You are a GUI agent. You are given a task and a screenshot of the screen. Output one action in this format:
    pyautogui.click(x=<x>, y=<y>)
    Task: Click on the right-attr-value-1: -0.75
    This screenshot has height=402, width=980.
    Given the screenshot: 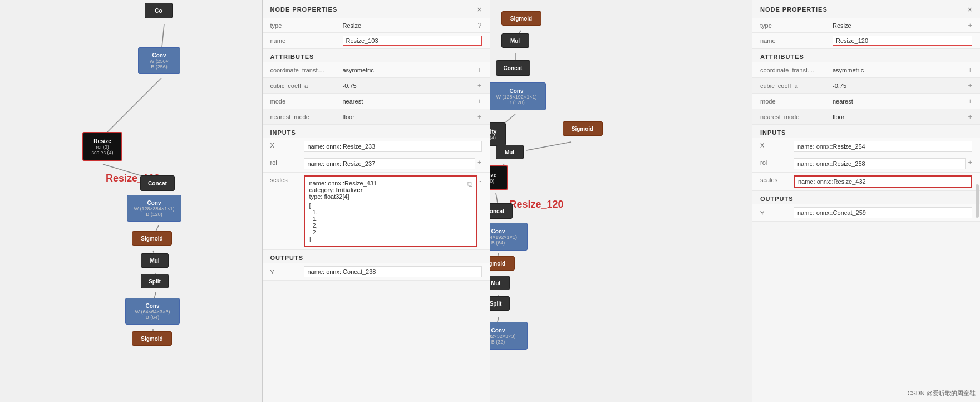 What is the action you would take?
    pyautogui.click(x=900, y=86)
    